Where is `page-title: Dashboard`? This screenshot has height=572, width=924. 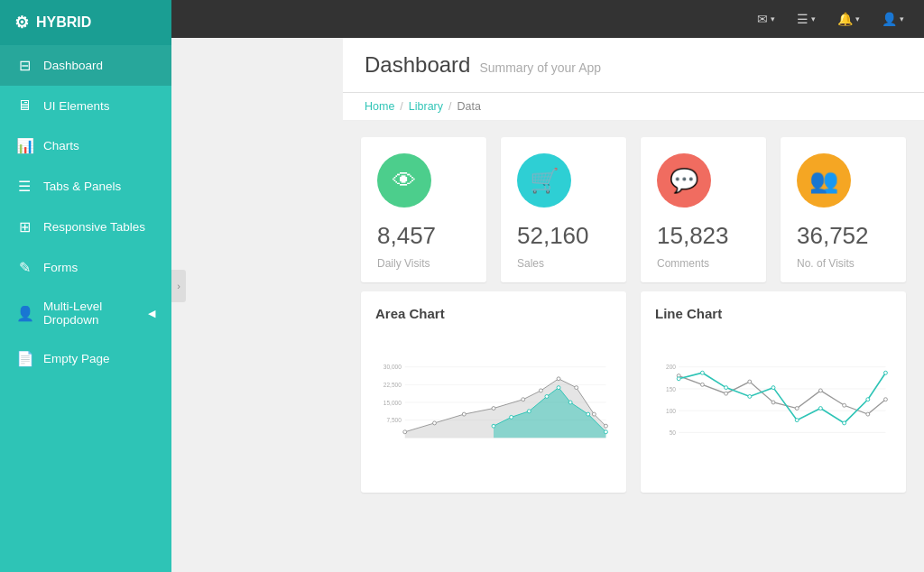
page-title: Dashboard is located at coordinates (417, 65).